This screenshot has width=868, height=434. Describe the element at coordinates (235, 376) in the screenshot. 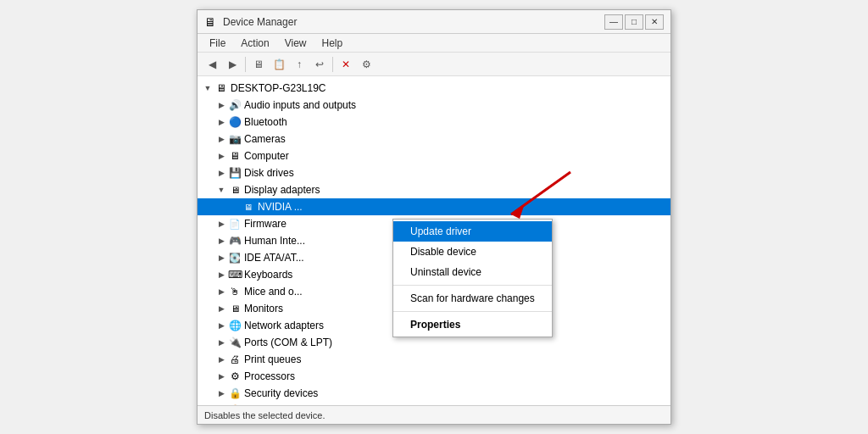

I see `processors-icon: ⚙` at that location.